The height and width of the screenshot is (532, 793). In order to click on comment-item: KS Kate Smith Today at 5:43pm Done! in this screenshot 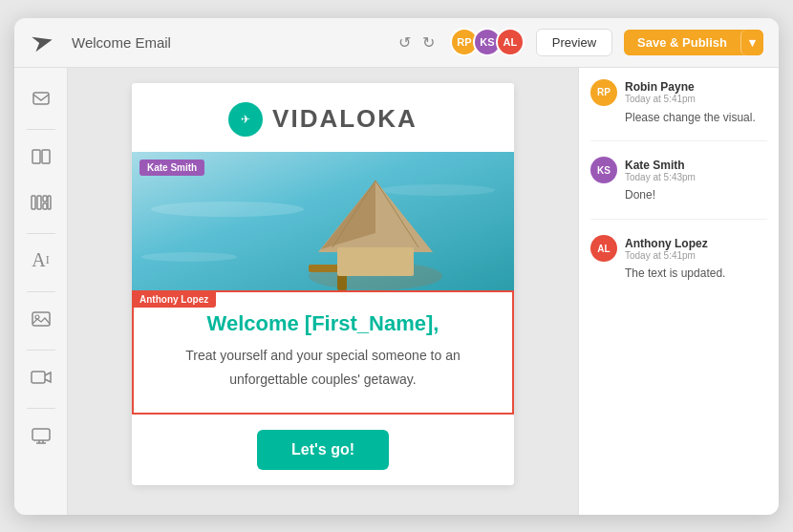, I will do `click(678, 180)`.